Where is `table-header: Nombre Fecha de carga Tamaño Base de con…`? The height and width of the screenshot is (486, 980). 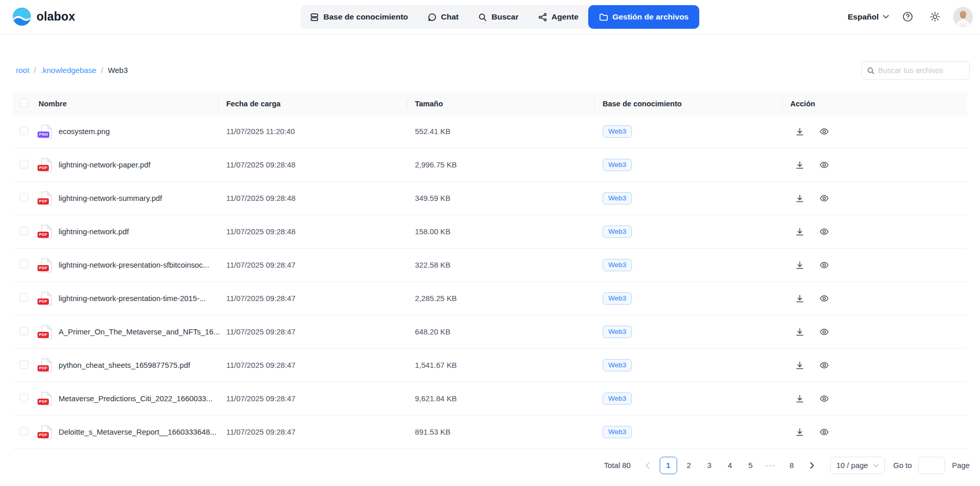 table-header: Nombre Fecha de carga Tamaño Base de con… is located at coordinates (490, 104).